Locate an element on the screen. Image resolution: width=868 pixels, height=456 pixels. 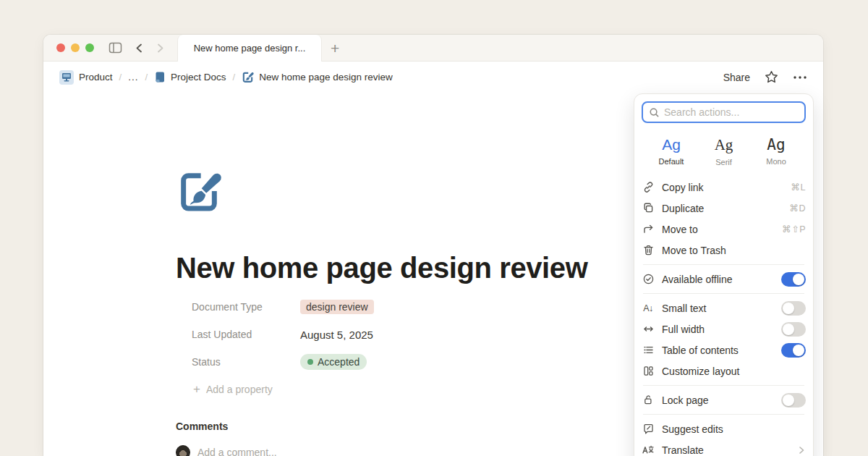
chevron-right-icon is located at coordinates (801, 450).